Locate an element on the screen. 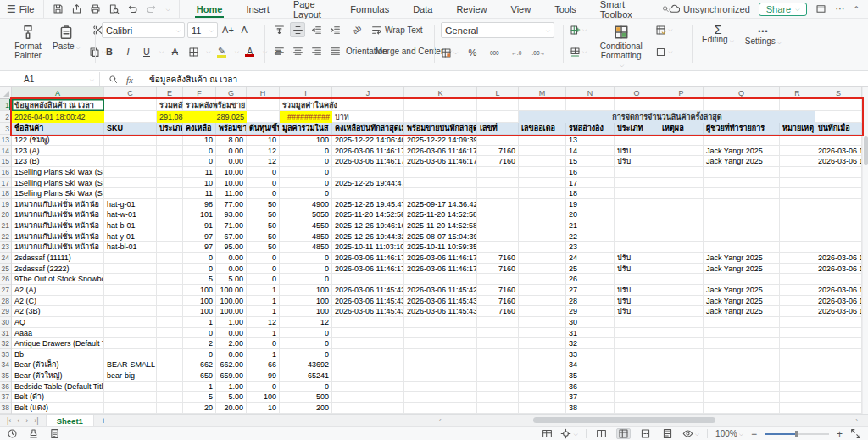  stamp-icon is located at coordinates (34, 434).